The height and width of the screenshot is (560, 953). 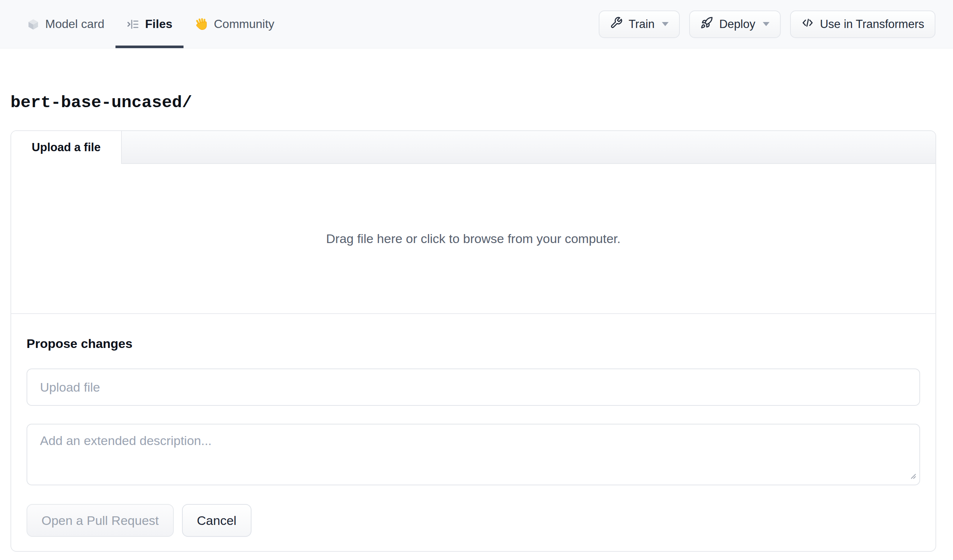 What do you see at coordinates (913, 476) in the screenshot?
I see `textarea-resize-handle-icon` at bounding box center [913, 476].